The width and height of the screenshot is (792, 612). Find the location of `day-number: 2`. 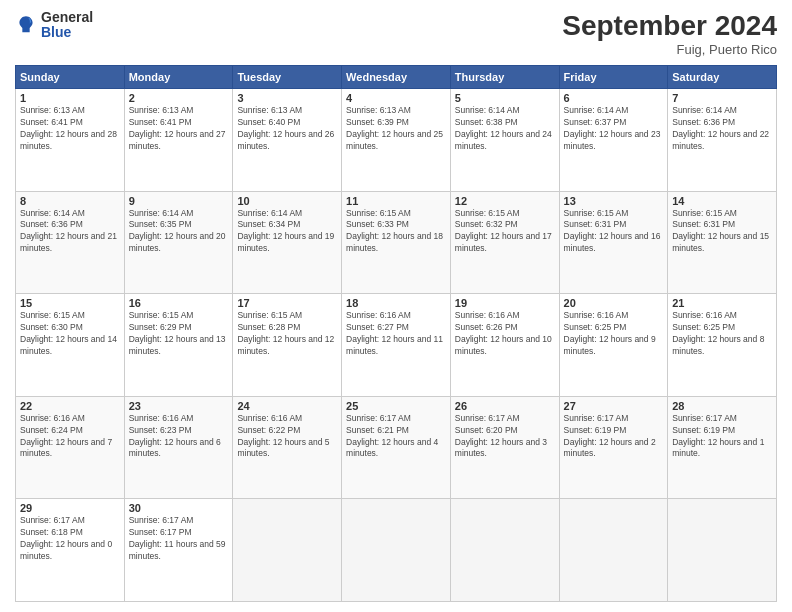

day-number: 2 is located at coordinates (179, 98).